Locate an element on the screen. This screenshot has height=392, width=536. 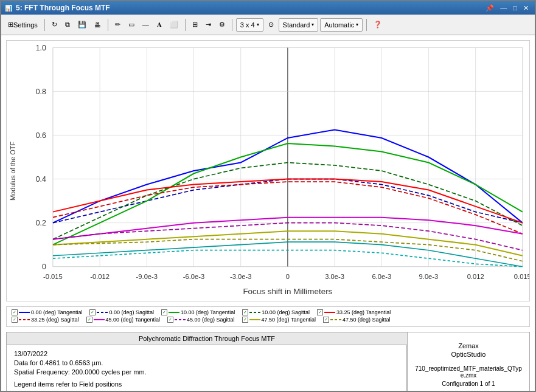
rect-button: ▭ is located at coordinates (131, 25).